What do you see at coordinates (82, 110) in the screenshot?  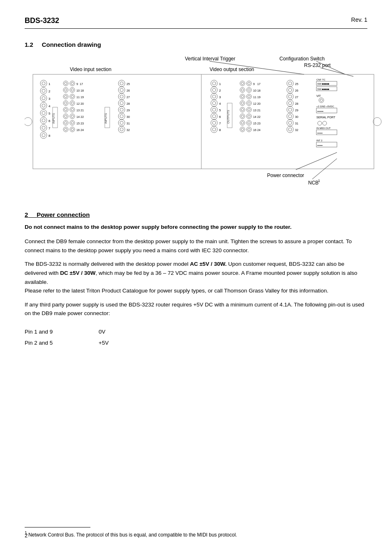 I see `svg-text: 21` at bounding box center [82, 110].